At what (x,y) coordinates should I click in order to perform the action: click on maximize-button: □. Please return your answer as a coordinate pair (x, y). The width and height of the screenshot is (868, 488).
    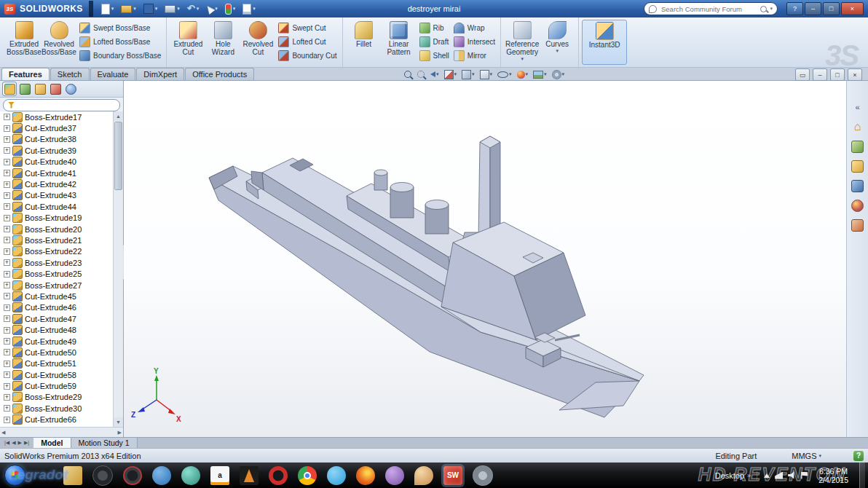
    Looking at the image, I should click on (832, 9).